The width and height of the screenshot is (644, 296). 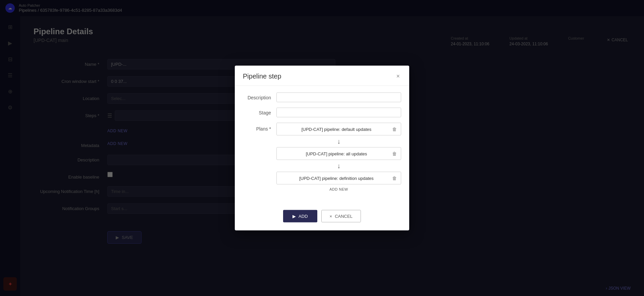 I want to click on plans-list: [UPD-CAT] pipeline: default updates 🗑 ↓ …, so click(x=339, y=158).